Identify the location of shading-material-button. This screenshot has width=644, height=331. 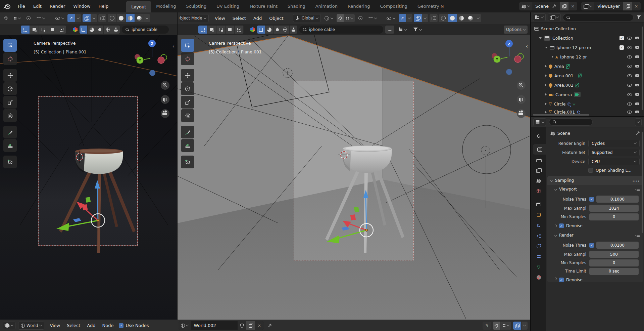
(461, 18).